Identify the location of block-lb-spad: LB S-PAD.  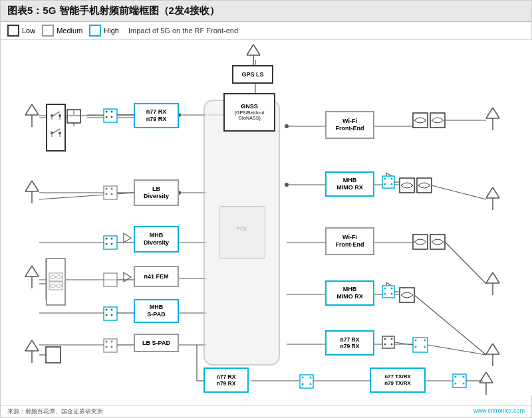
(156, 343).